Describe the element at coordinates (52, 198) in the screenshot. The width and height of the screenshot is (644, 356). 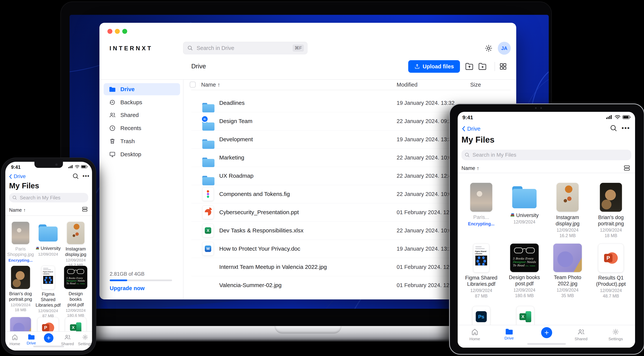
I see `phone-search-input` at that location.